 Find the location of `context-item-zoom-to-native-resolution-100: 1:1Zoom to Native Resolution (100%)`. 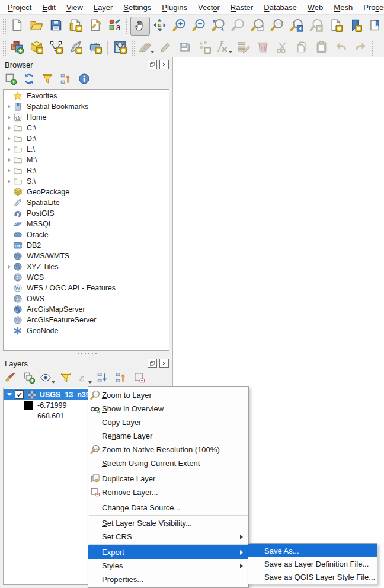

context-item-zoom-to-native-resolution-100: 1:1Zoom to Native Resolution (100%) is located at coordinates (168, 449).